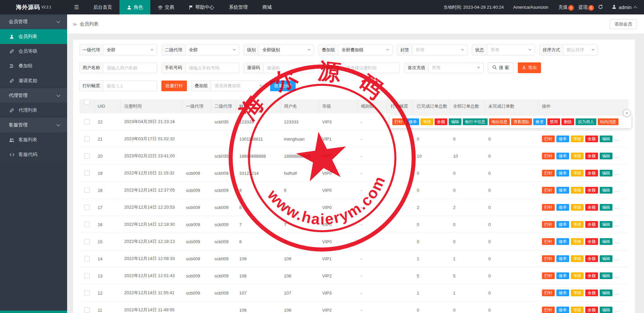  What do you see at coordinates (34, 22) in the screenshot?
I see `sidebar-group-0: 会员管理` at bounding box center [34, 22].